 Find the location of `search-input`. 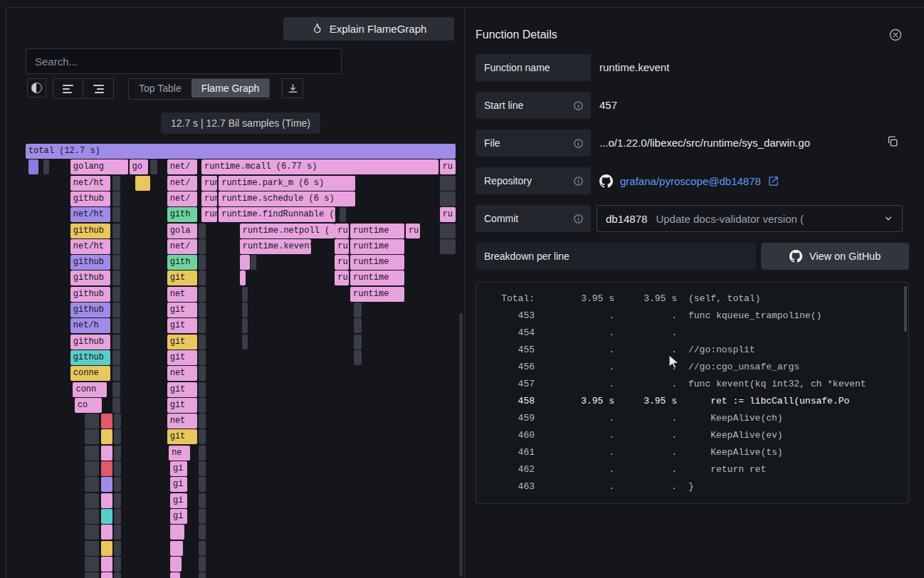

search-input is located at coordinates (184, 61).